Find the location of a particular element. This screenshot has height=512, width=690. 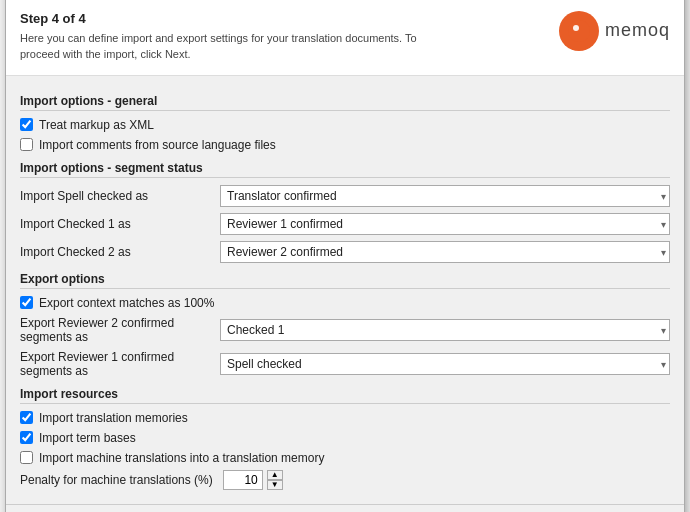

import-spell-row: Import Spell checked as Translator confi… is located at coordinates (345, 196).